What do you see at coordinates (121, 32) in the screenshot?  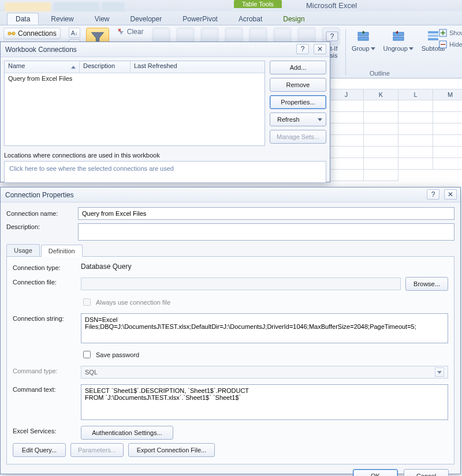 I see `clear-icon` at bounding box center [121, 32].